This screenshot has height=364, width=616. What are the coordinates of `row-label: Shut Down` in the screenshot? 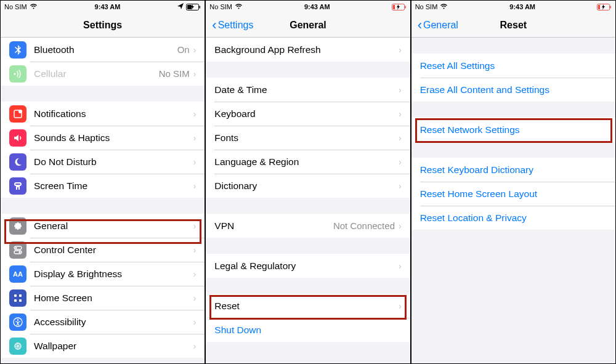 It's located at (308, 330).